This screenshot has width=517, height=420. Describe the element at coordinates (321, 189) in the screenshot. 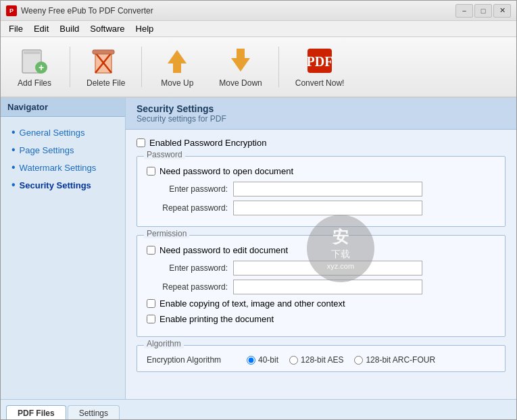

I see `password-section-content: Need password to open document Enter pas…` at that location.